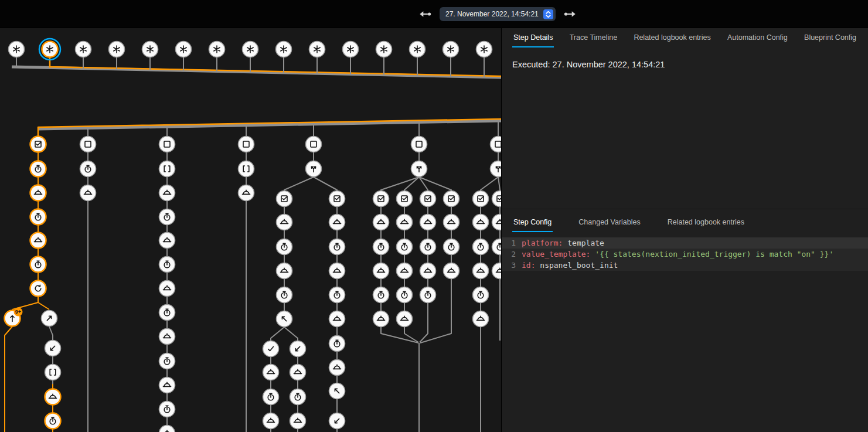 This screenshot has height=432, width=868. Describe the element at coordinates (706, 223) in the screenshot. I see `tab-related-logbook-entries-bottom: Related logbook entries` at that location.